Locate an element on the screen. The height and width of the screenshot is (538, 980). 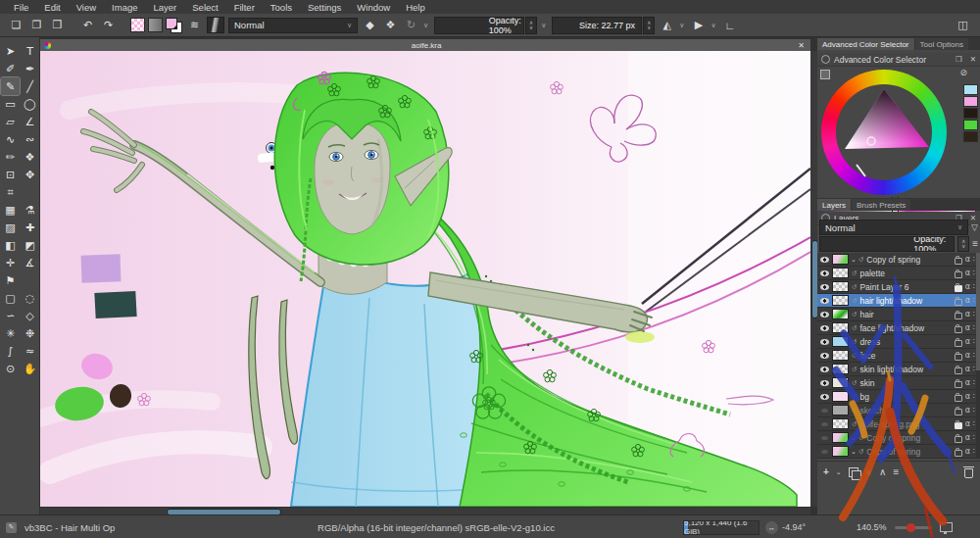
tool-zoom: ⊙ is located at coordinates (10, 368).